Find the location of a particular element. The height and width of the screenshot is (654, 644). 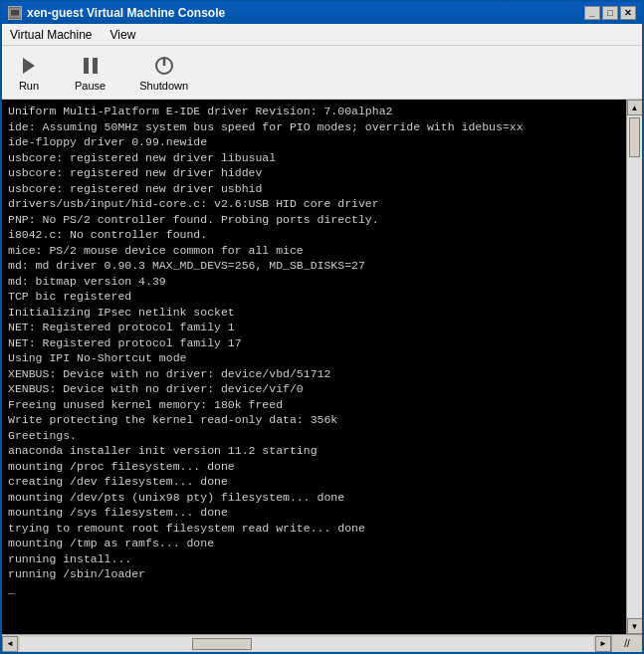

vertical-scrollbar: ▲ ▼ is located at coordinates (634, 366).